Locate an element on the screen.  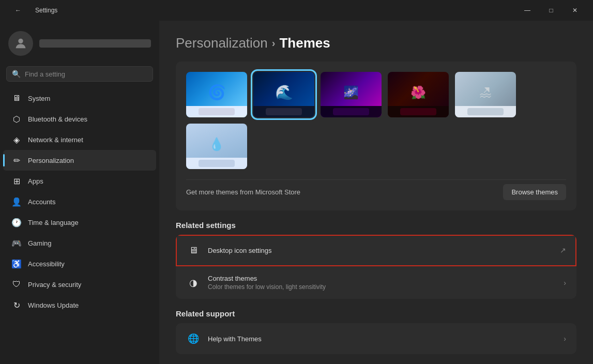
user-name is located at coordinates (95, 43).